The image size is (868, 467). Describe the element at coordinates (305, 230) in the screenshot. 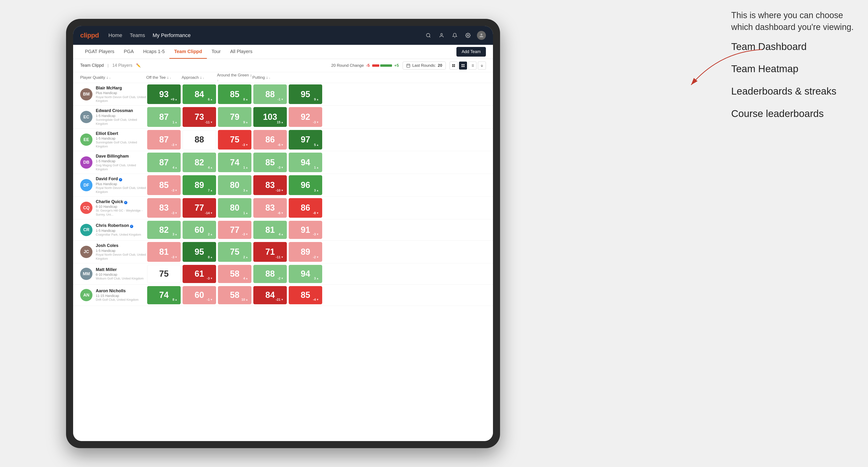

I see `score-cell-6-4: 91-3▼` at that location.